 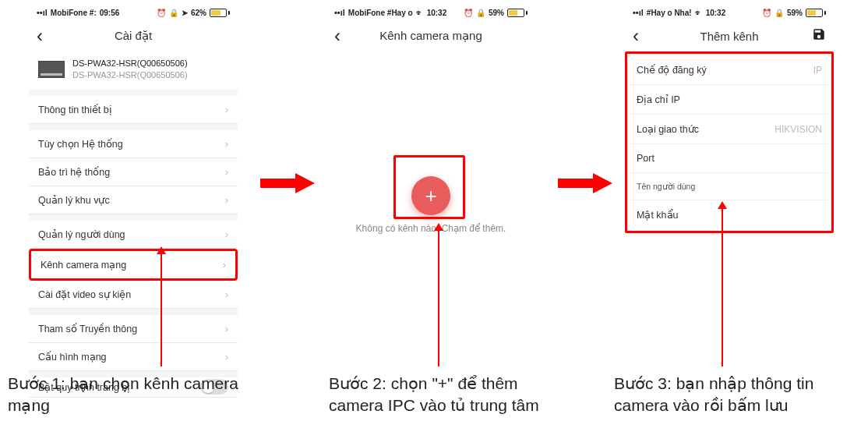 What do you see at coordinates (729, 129) in the screenshot?
I see `field-protocol: Loại giao thứcHIKVISION` at bounding box center [729, 129].